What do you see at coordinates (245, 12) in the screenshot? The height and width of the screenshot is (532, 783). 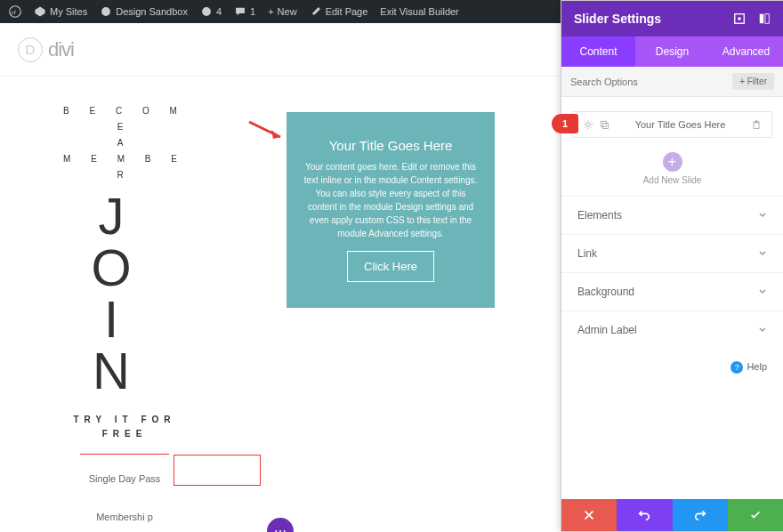 I see `comments: 1` at bounding box center [245, 12].